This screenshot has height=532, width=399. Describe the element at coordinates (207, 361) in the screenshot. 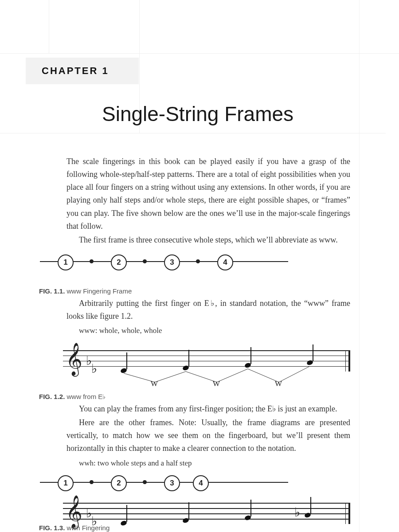

I see `music-staff: 𝄞 ♭ ♭ W W W` at that location.